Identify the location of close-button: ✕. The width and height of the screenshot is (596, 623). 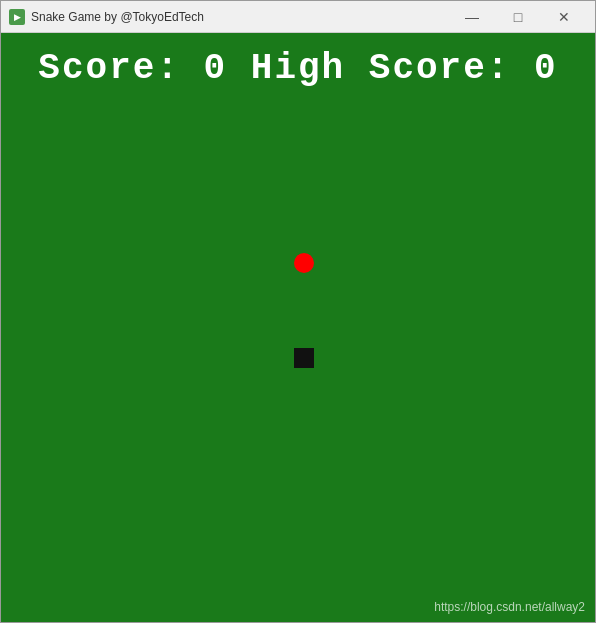
(564, 17).